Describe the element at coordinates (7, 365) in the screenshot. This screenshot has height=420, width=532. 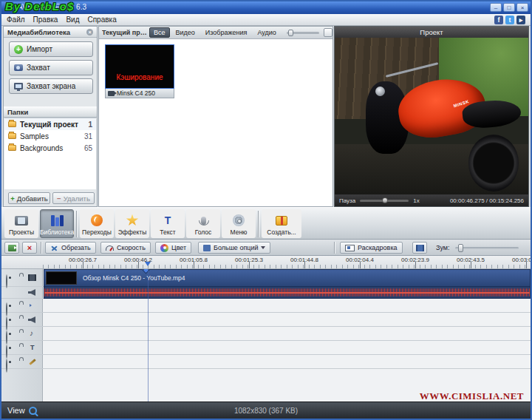
I see `eye-icon` at that location.